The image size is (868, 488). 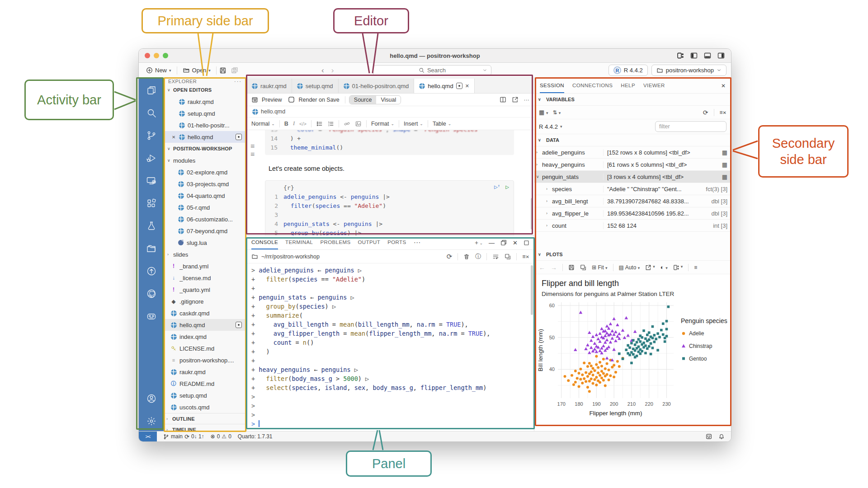 I want to click on minimize-panel-icon: —, so click(x=492, y=243).